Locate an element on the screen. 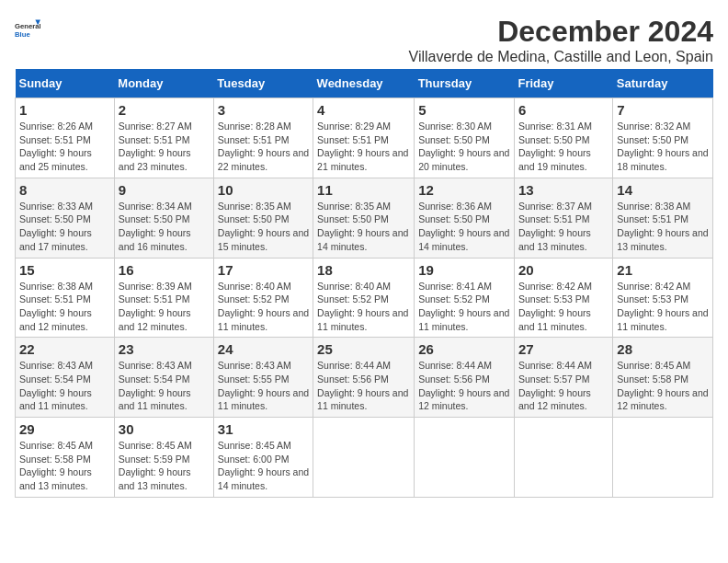  calendar-cell: 1Sunrise: 8:26 AM Sunset: 5:51 PM Daylig… is located at coordinates (65, 138).